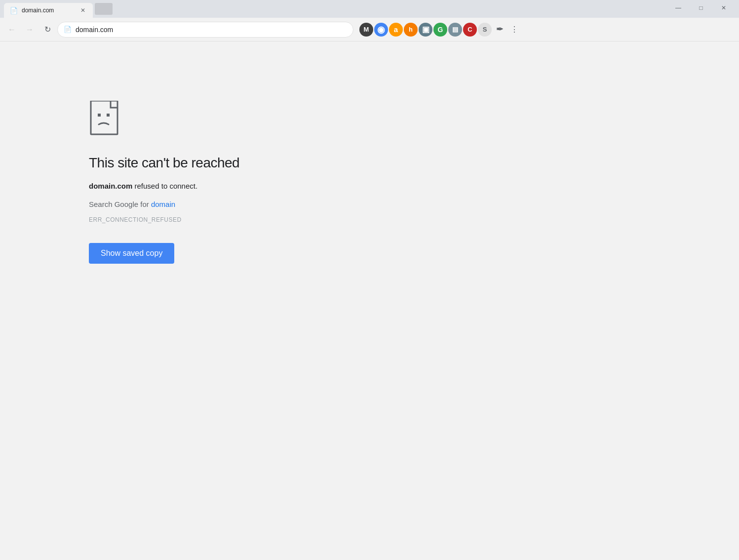 Image resolution: width=739 pixels, height=560 pixels. What do you see at coordinates (165, 186) in the screenshot?
I see `error-description-suffix: refused to connect.` at bounding box center [165, 186].